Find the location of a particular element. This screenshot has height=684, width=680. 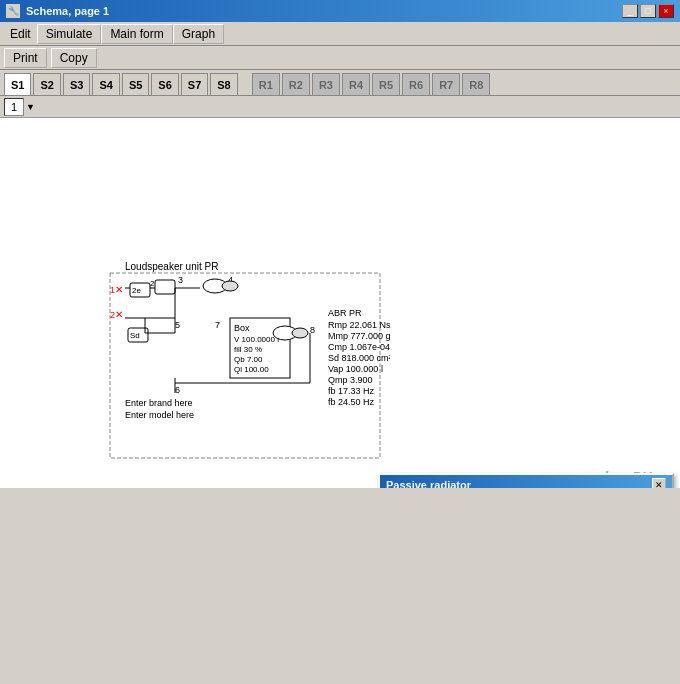

menu-edit: Edit is located at coordinates (20, 34).